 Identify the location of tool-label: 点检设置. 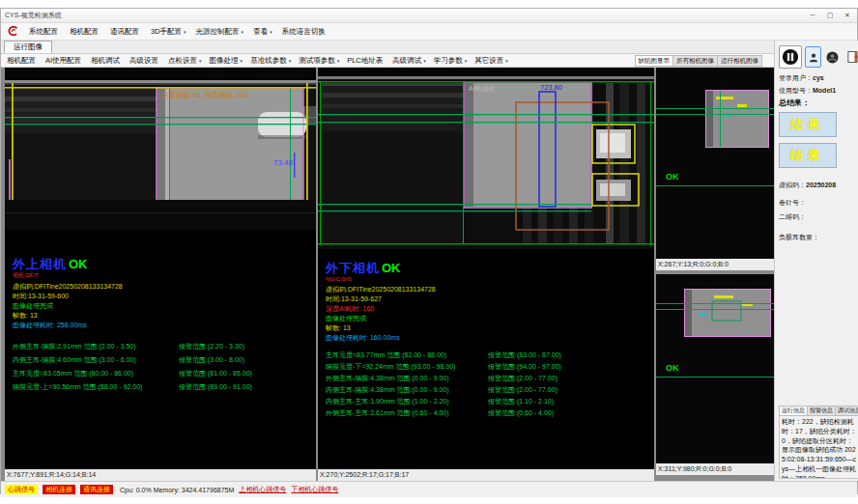
(183, 61).